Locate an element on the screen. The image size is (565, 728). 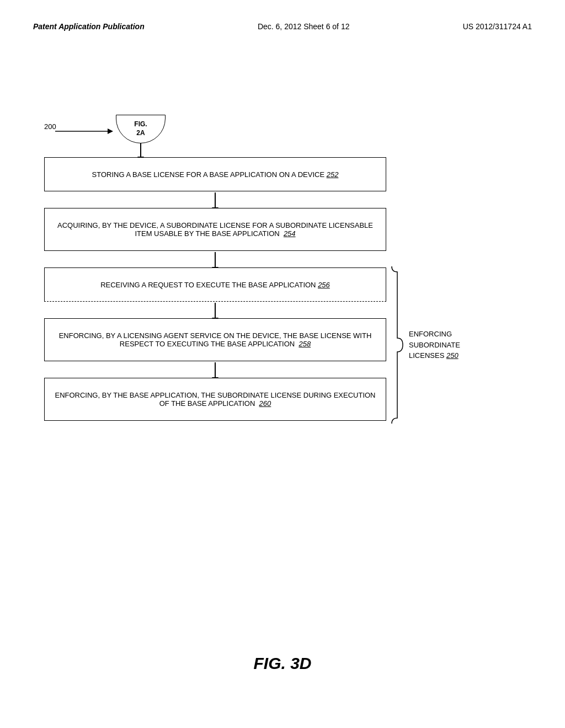
step-256-num: 256 is located at coordinates (324, 285).